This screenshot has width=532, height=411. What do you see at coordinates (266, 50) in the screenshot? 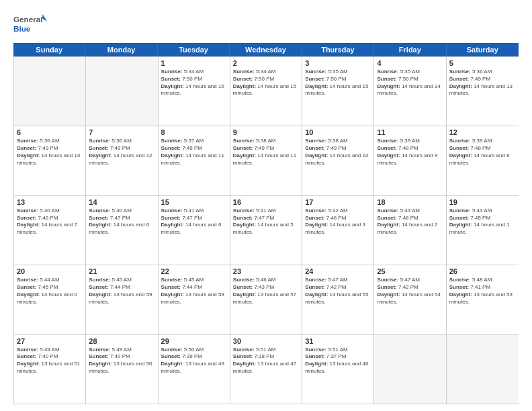
I see `header-wednesday: Wednesday` at bounding box center [266, 50].